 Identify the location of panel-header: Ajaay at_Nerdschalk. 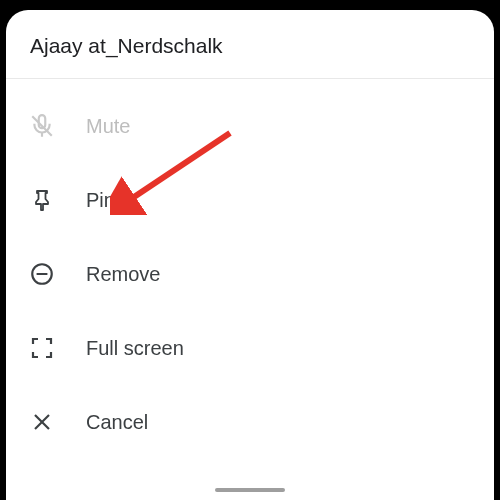
(250, 44).